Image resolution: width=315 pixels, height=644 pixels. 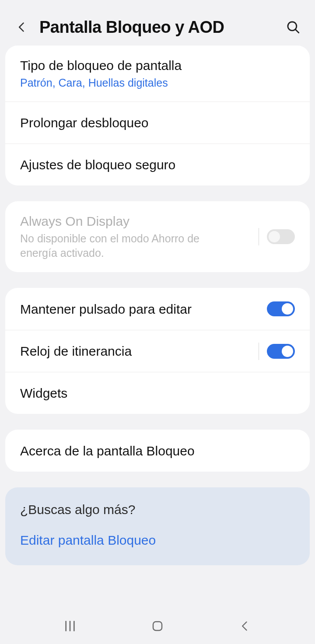 What do you see at coordinates (22, 27) in the screenshot?
I see `back-button` at bounding box center [22, 27].